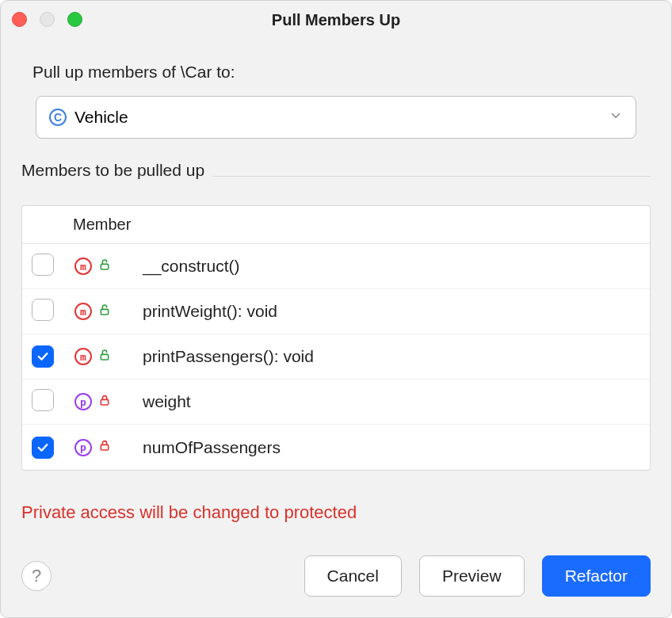 The width and height of the screenshot is (672, 618). I want to click on close-window-button, so click(19, 19).